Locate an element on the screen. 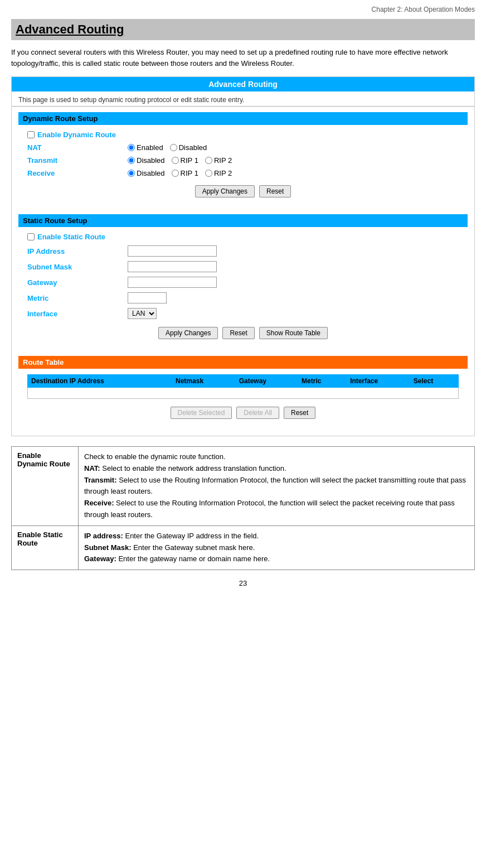 The image size is (486, 868). page-number: 23 is located at coordinates (243, 584).